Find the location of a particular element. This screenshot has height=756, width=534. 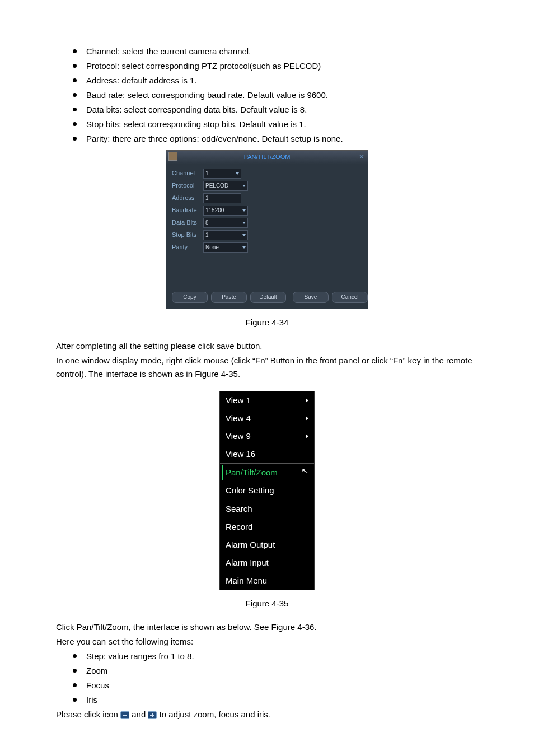

databits-select: 8 is located at coordinates (226, 223).